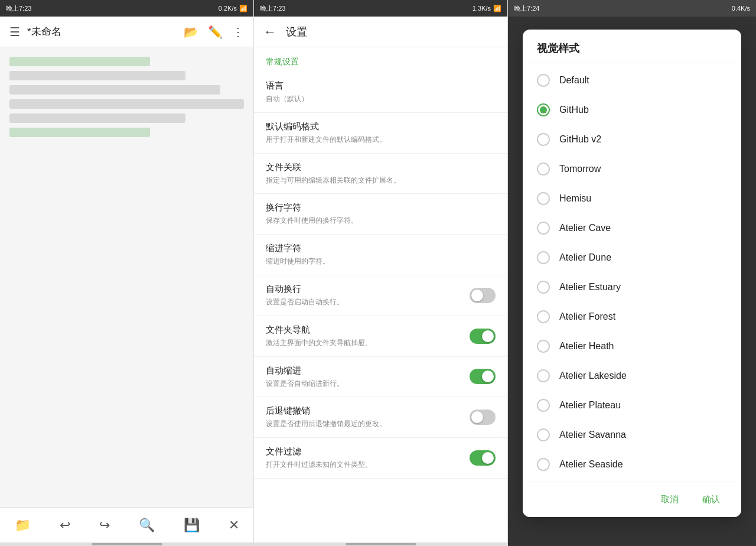  Describe the element at coordinates (670, 500) in the screenshot. I see `cancel-button: 取消` at that location.